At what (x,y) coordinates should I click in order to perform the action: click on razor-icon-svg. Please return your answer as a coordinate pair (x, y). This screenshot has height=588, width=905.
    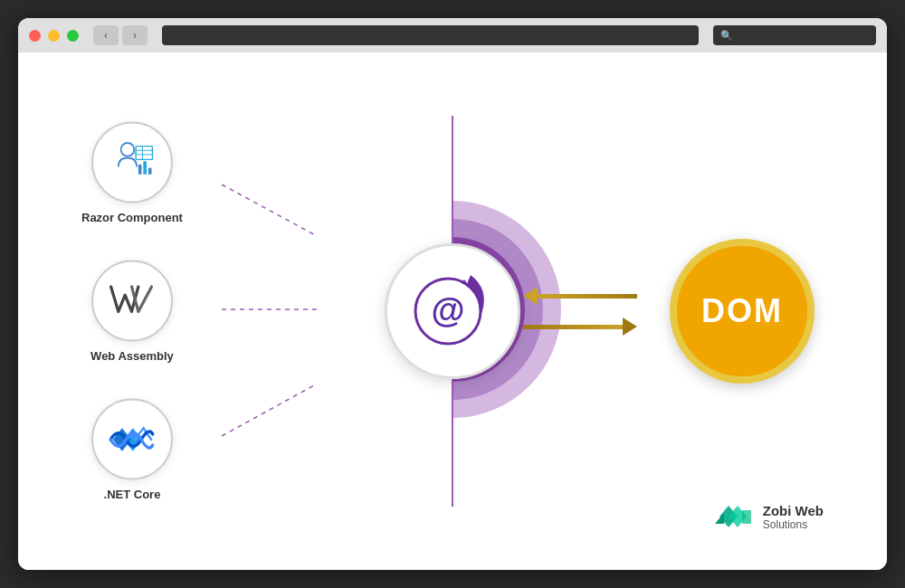
    Looking at the image, I should click on (132, 163).